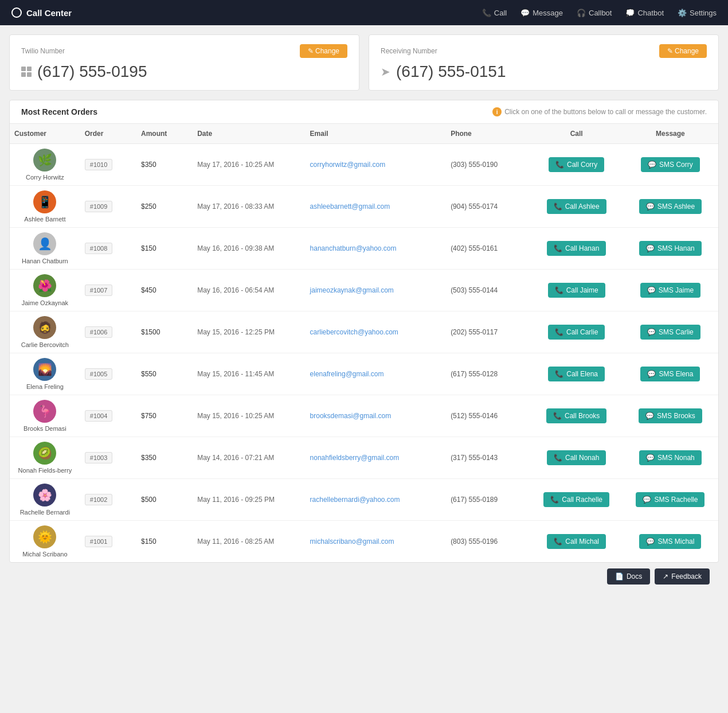 The height and width of the screenshot is (713, 728). What do you see at coordinates (628, 576) in the screenshot?
I see `docs-button: 📄 Docs` at bounding box center [628, 576].